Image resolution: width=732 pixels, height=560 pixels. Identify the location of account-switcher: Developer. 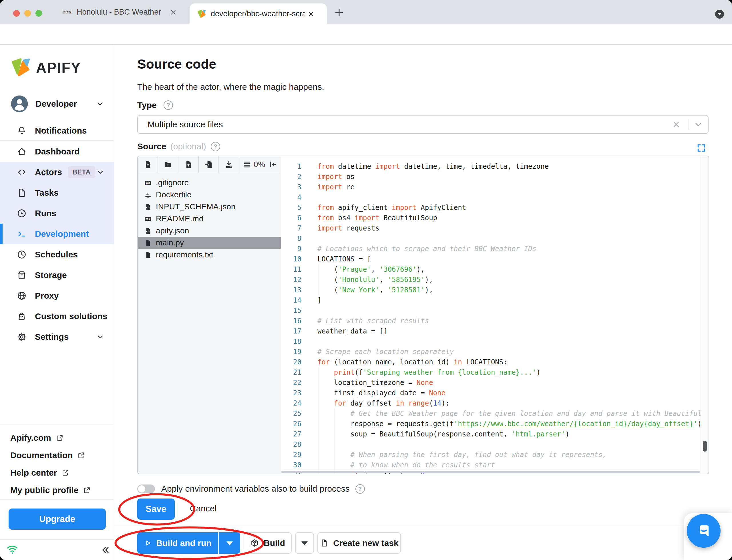
(57, 104).